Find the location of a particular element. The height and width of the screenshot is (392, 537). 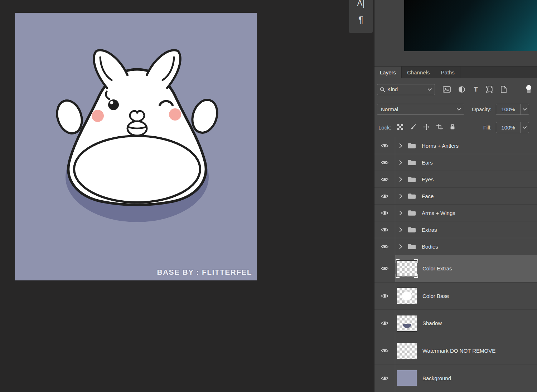

tab-channels: Channels is located at coordinates (419, 72).